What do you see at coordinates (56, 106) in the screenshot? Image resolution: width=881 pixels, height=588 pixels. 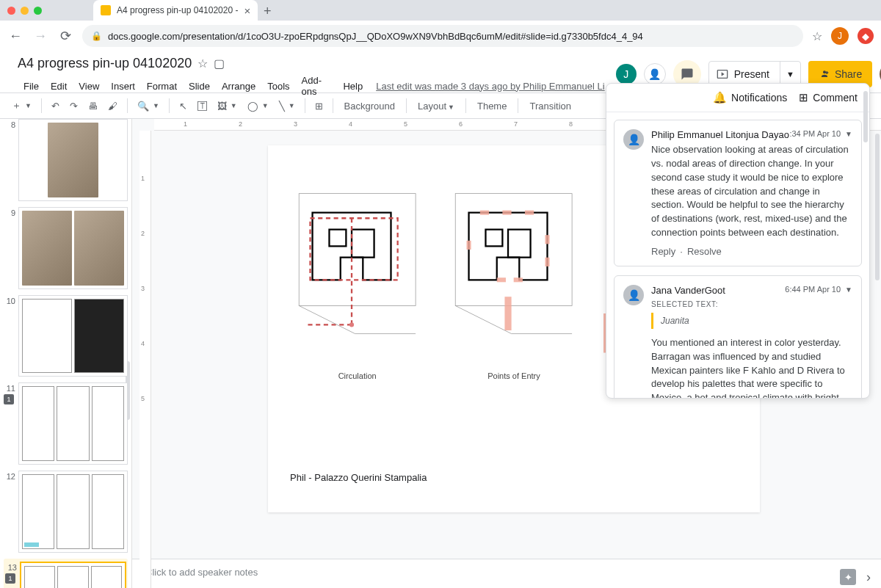 I see `undo-button: ↶` at bounding box center [56, 106].